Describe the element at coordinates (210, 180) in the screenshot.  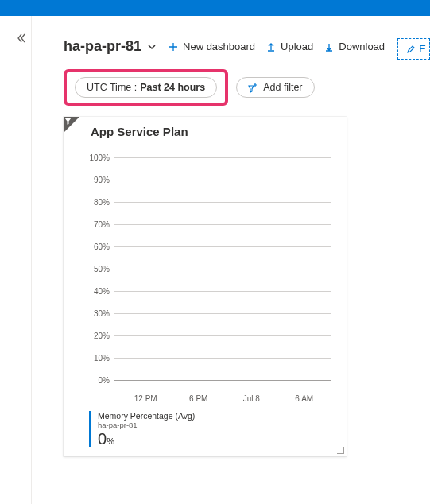
I see `gridline: 90%` at that location.